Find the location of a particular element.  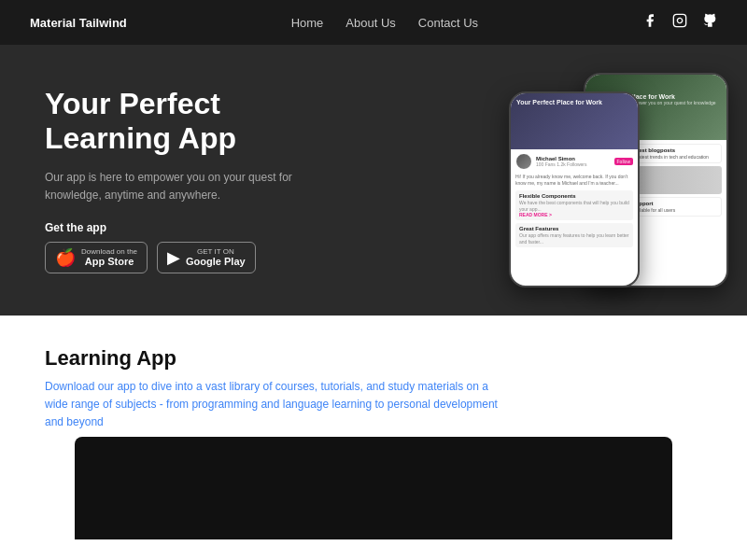

playstore-label: Google Play is located at coordinates (216, 261).